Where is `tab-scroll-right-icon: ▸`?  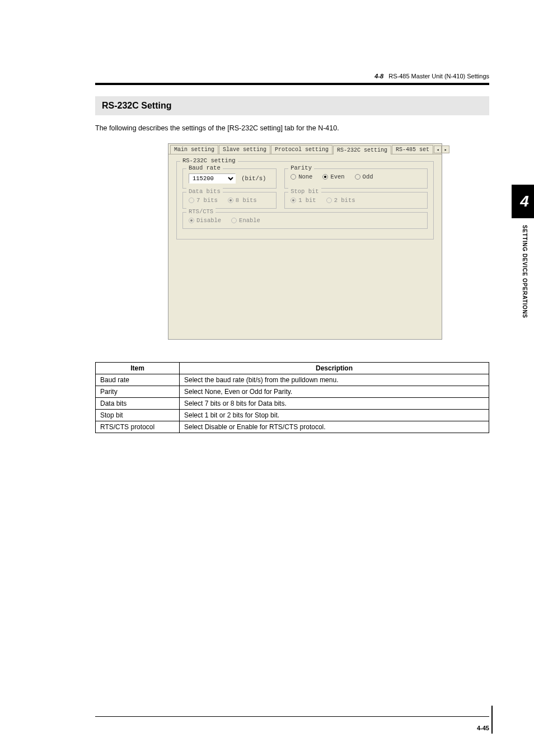 tab-scroll-right-icon: ▸ is located at coordinates (446, 149).